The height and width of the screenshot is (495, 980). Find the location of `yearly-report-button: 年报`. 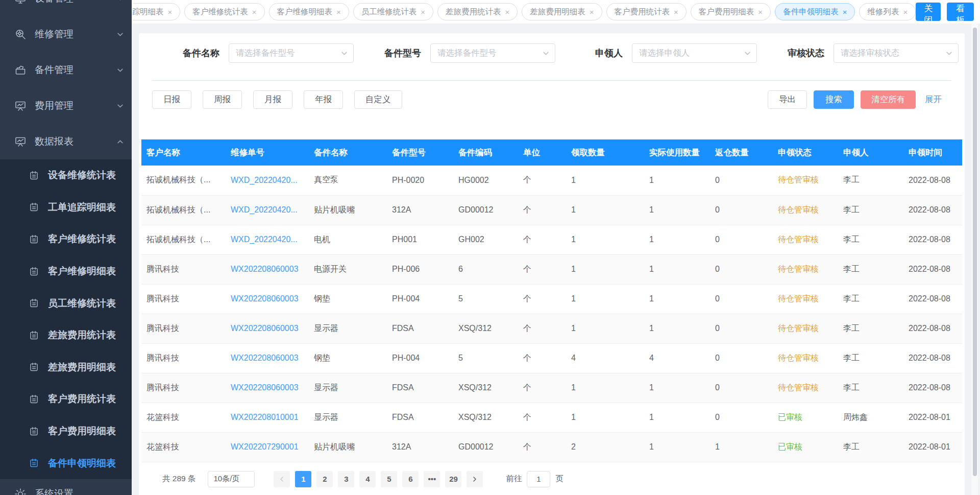

yearly-report-button: 年报 is located at coordinates (324, 100).